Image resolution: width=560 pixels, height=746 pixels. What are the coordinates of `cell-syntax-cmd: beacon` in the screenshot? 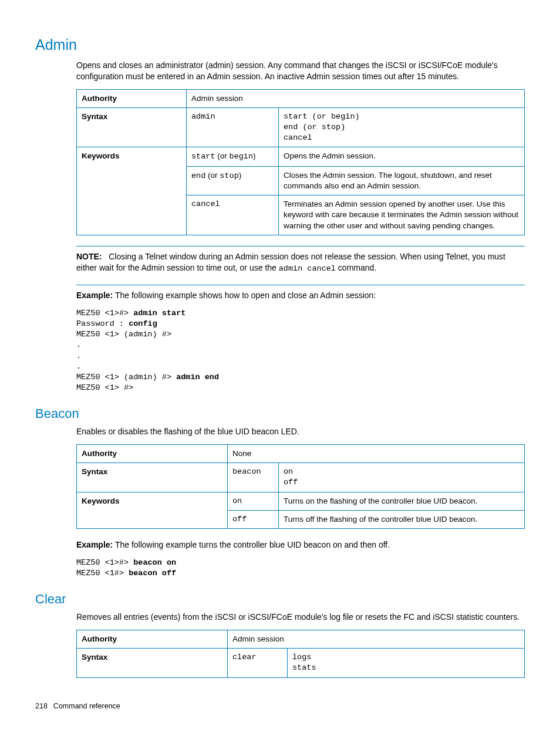 It's located at (254, 478).